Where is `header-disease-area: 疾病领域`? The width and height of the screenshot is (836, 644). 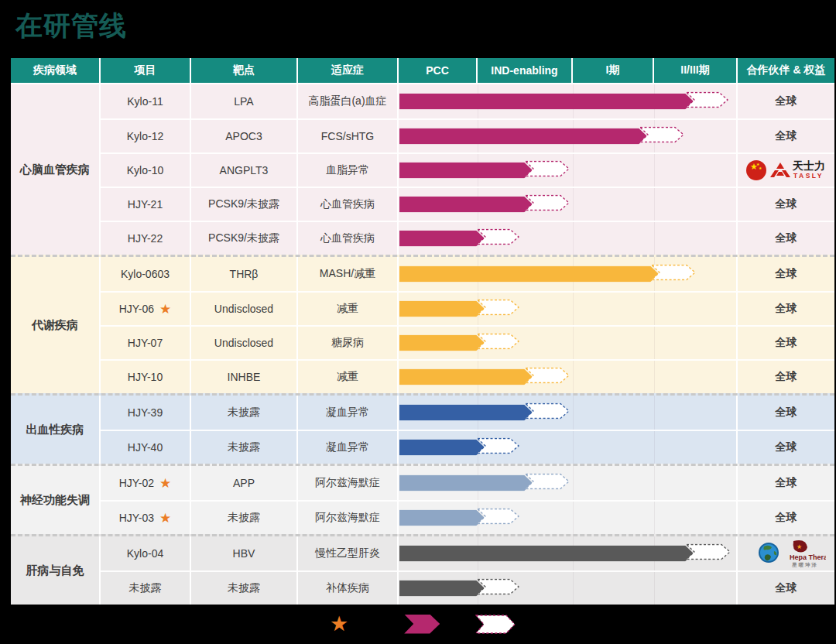
header-disease-area: 疾病领域 is located at coordinates (56, 71).